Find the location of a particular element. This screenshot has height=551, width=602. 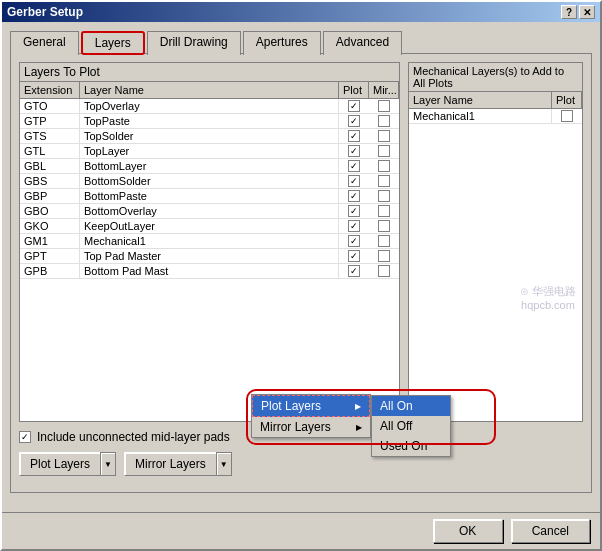

cell-ext: GTO is located at coordinates (50, 106).